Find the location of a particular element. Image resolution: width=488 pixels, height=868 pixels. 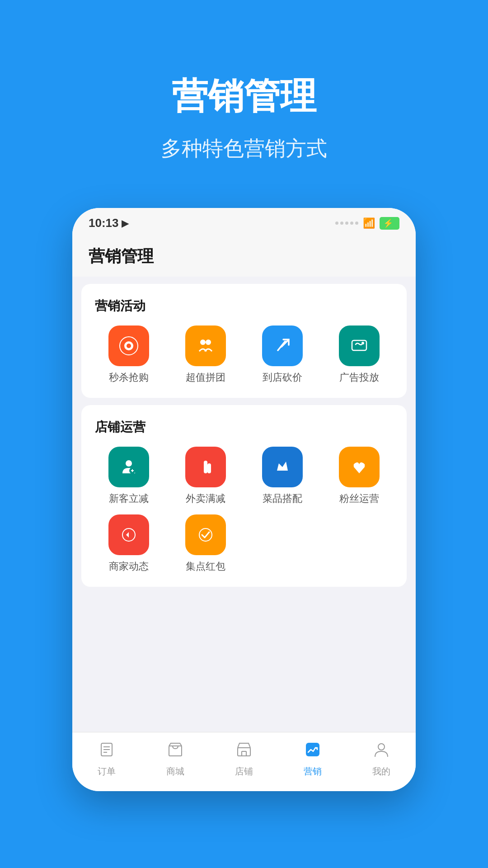

dish-combo-label: 菜品搭配 is located at coordinates (282, 499).